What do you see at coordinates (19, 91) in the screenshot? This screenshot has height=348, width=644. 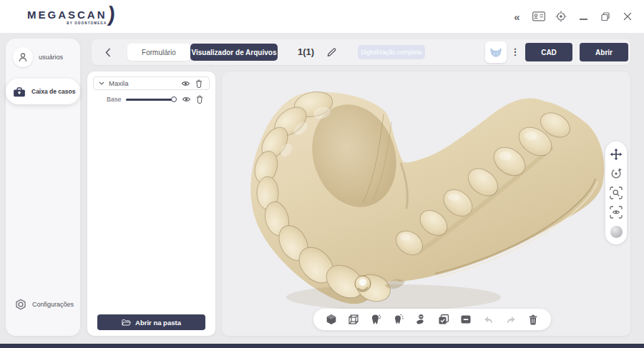 I see `briefcase-icon` at bounding box center [19, 91].